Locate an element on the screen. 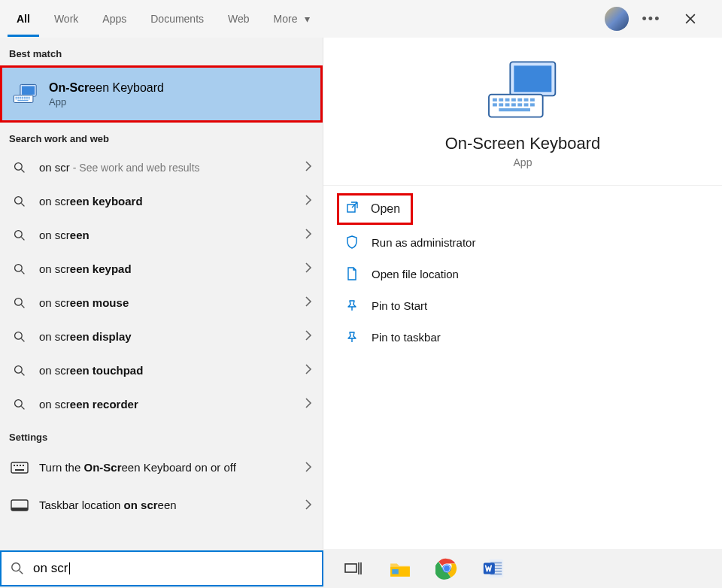 The height and width of the screenshot is (588, 722). user-avatar is located at coordinates (617, 19).